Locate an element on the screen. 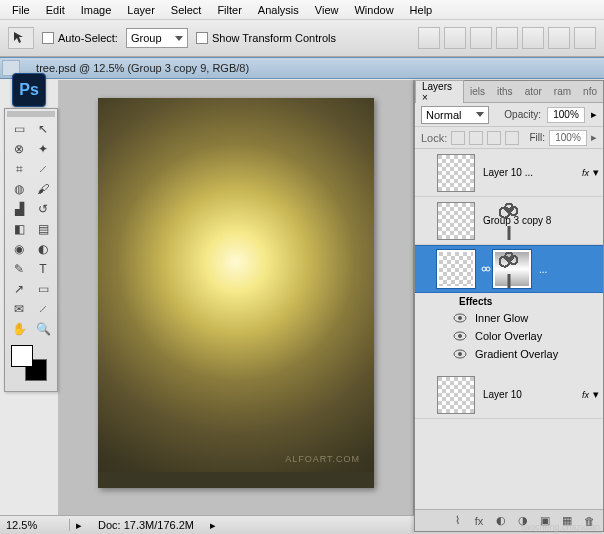  effect-row: Gradient Overlay is located at coordinates (509, 354).